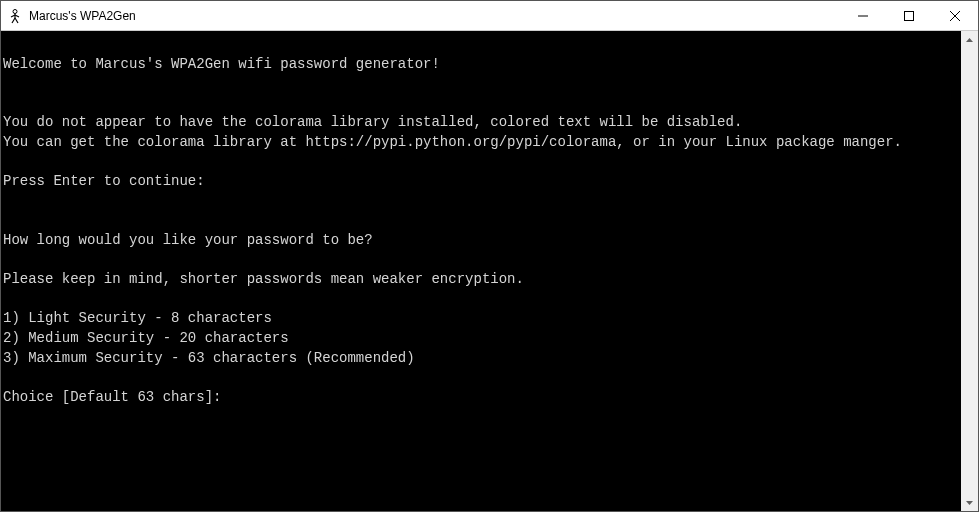 The image size is (979, 512). I want to click on terminal-line: Press Enter to continue:, so click(481, 182).